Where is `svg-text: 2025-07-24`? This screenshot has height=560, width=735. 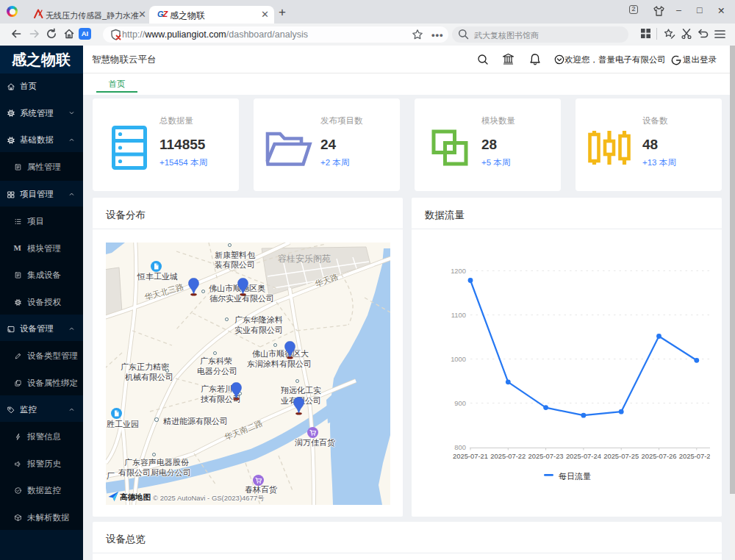 svg-text: 2025-07-24 is located at coordinates (584, 456).